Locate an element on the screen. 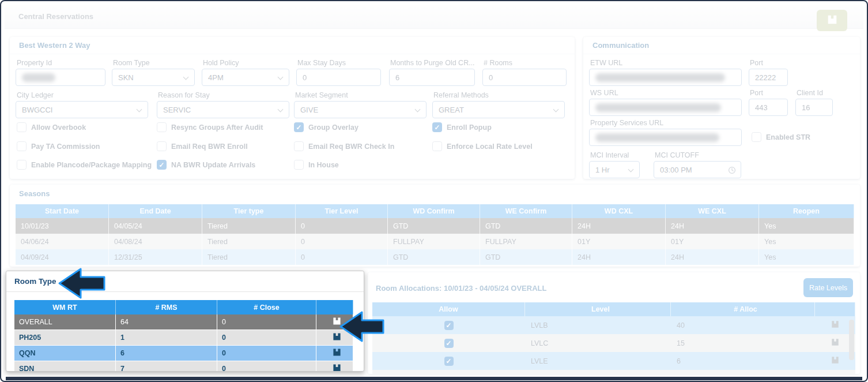 The height and width of the screenshot is (382, 868). rate-levels-button: Rate Levels is located at coordinates (828, 287).